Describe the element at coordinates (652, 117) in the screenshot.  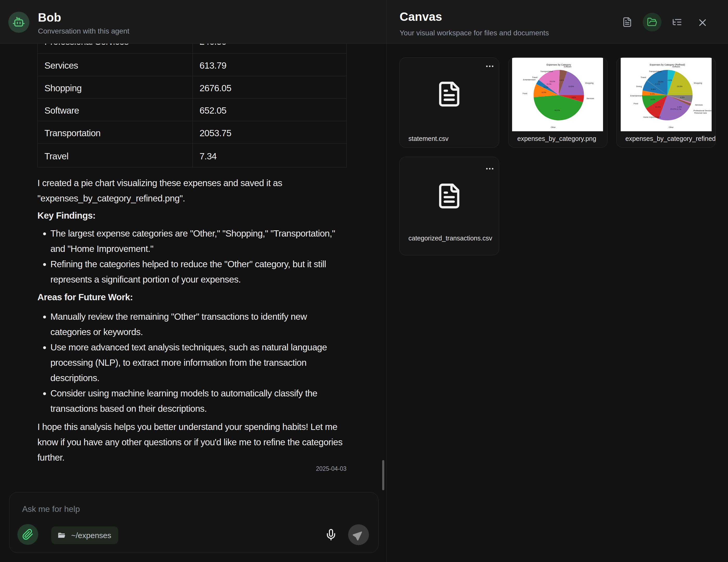
I see `svg-text: Home Improvement` at that location.